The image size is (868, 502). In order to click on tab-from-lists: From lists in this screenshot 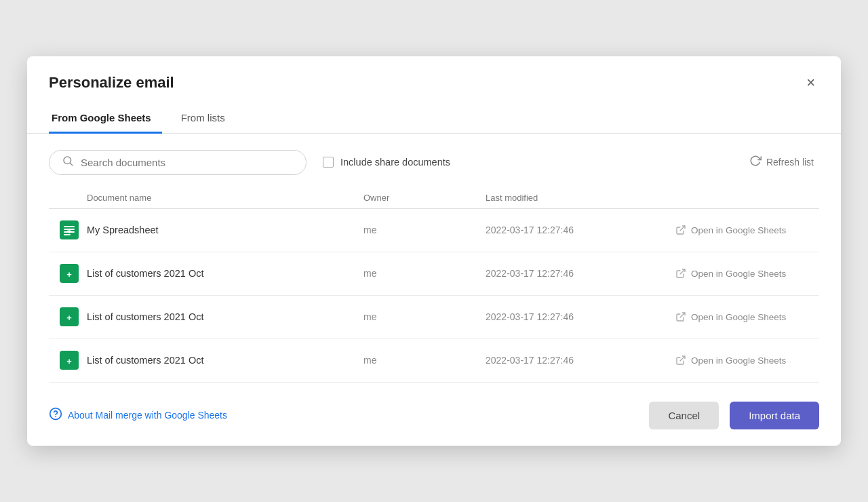, I will do `click(208, 119)`.